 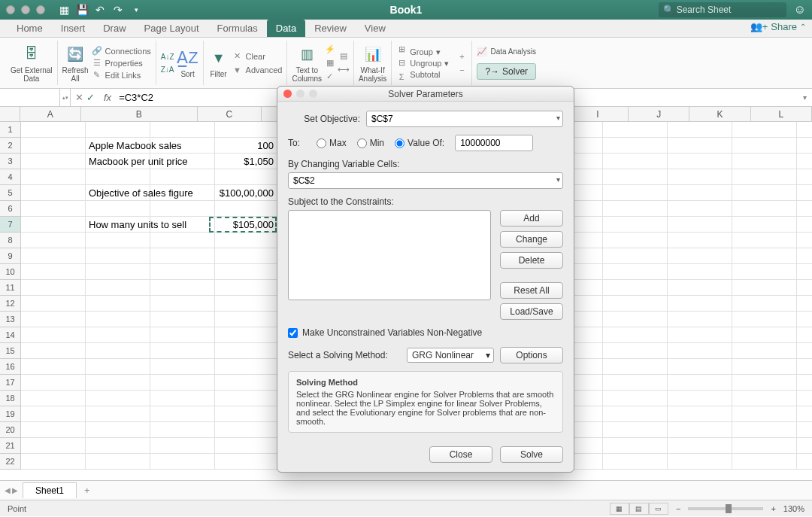 What do you see at coordinates (11, 10) in the screenshot?
I see `close-window-icon` at bounding box center [11, 10].